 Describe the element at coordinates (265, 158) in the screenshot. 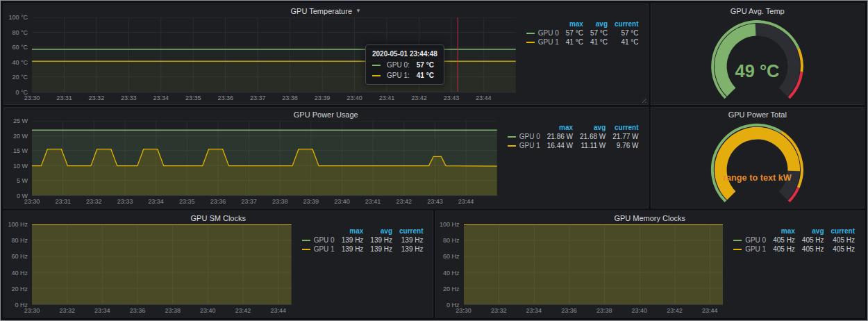

I see `power-usage-plot` at that location.